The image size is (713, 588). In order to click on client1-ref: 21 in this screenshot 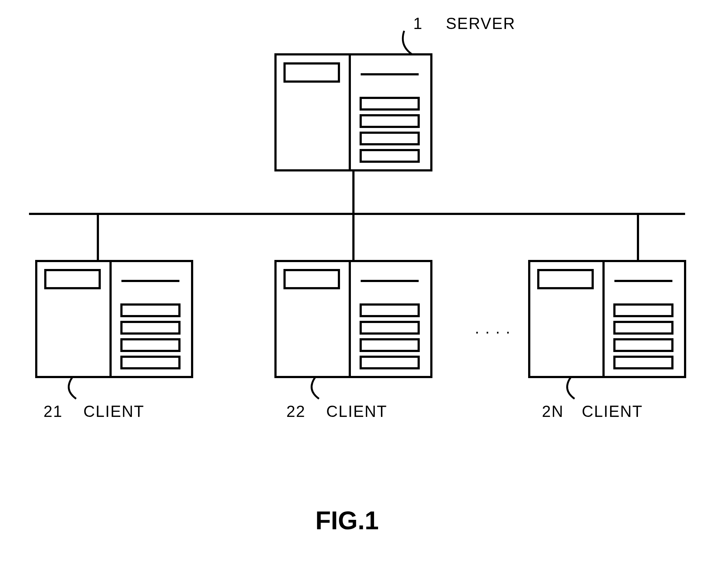, I will do `click(53, 411)`.